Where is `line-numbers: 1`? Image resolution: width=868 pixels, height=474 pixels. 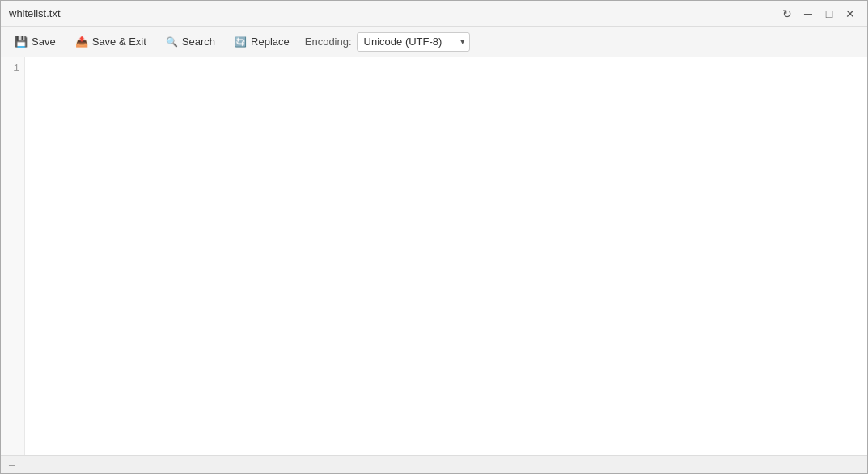
line-numbers: 1 is located at coordinates (13, 256).